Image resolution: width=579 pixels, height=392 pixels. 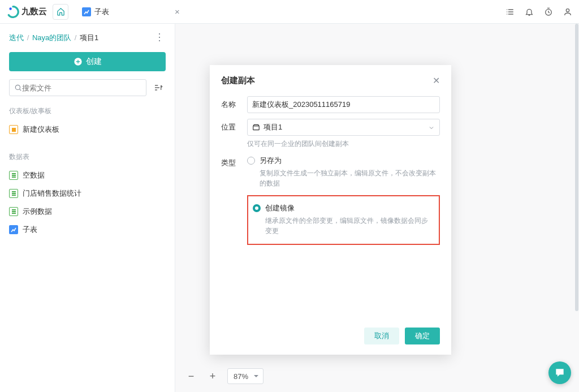 I want to click on chat-icon, so click(x=560, y=373).